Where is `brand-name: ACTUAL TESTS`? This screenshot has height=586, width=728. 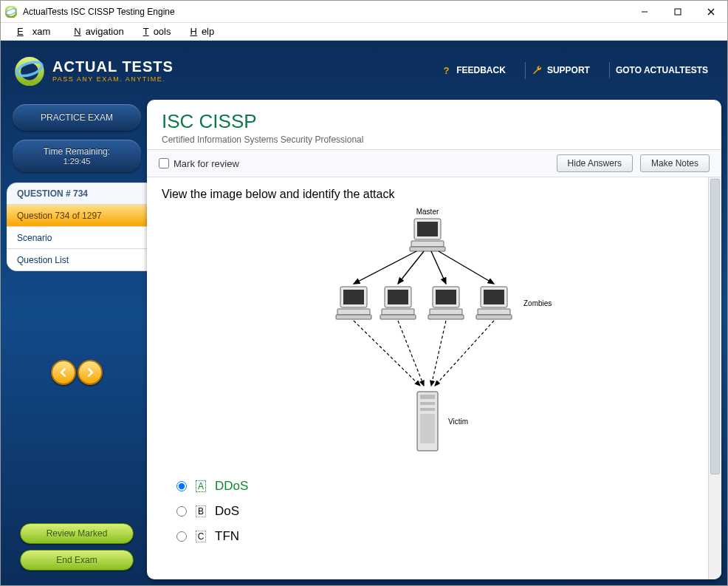
brand-name: ACTUAL TESTS is located at coordinates (113, 67).